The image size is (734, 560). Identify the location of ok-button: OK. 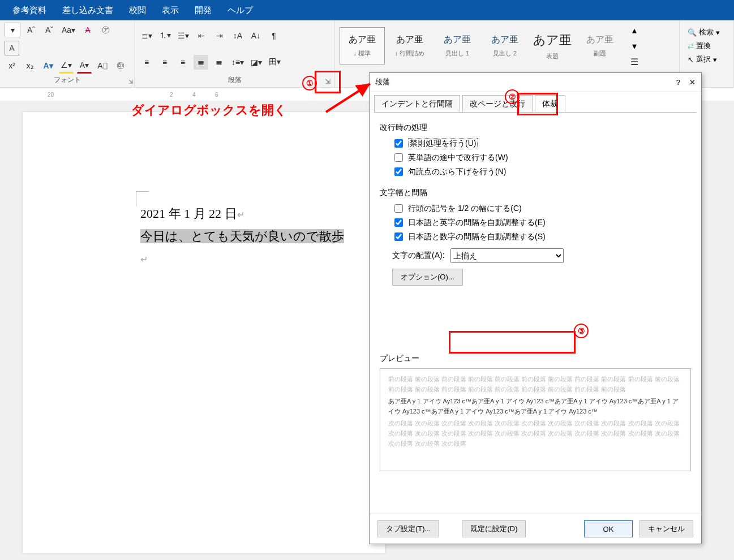
(608, 529).